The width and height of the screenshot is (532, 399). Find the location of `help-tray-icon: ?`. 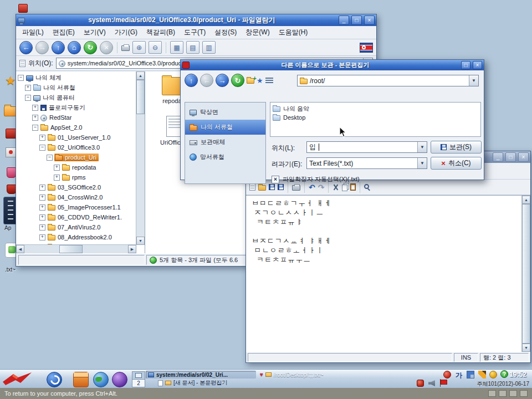

help-tray-icon: ? is located at coordinates (504, 374).